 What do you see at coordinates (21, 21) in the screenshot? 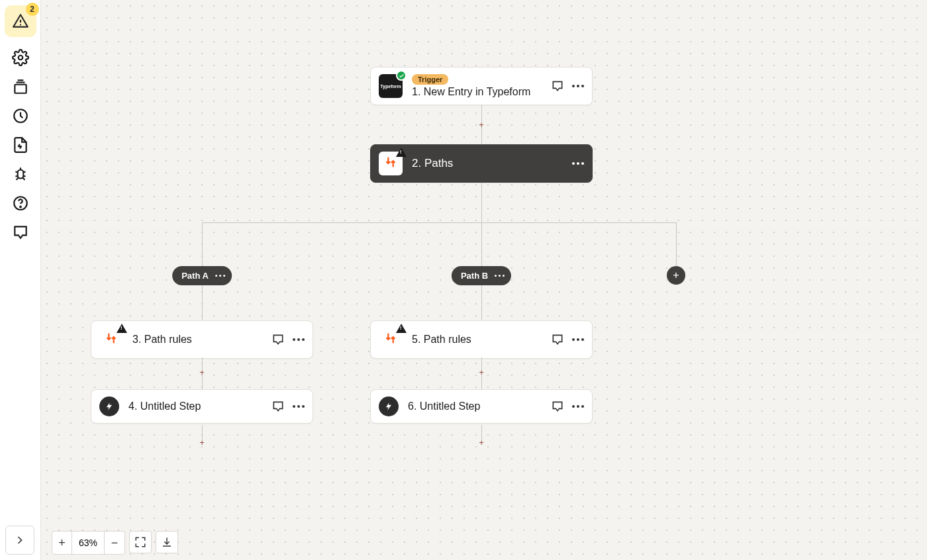
I see `warning-triangle-icon` at bounding box center [21, 21].